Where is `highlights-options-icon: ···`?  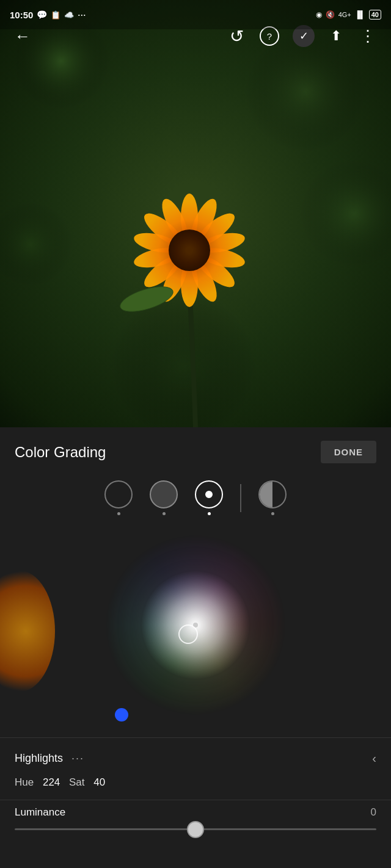 highlights-options-icon: ··· is located at coordinates (78, 758).